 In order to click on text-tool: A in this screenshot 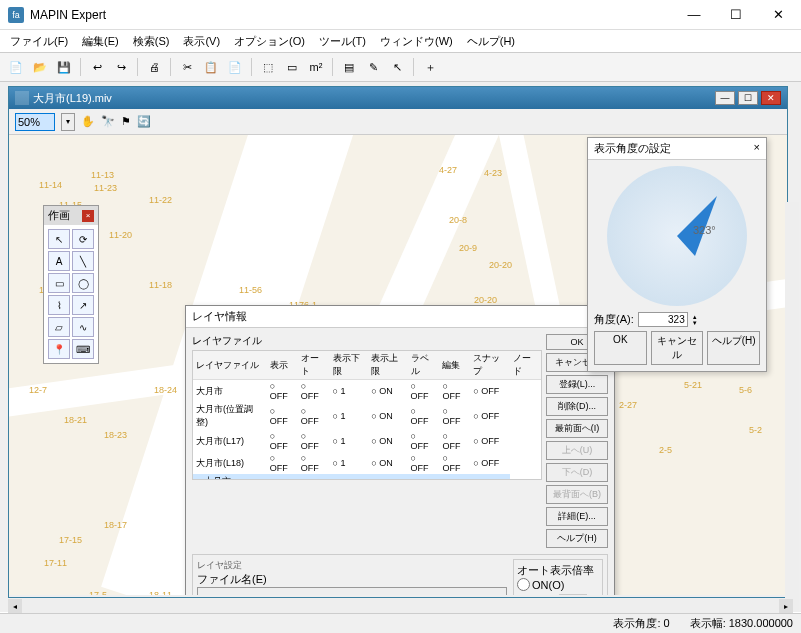, I will do `click(59, 261)`.